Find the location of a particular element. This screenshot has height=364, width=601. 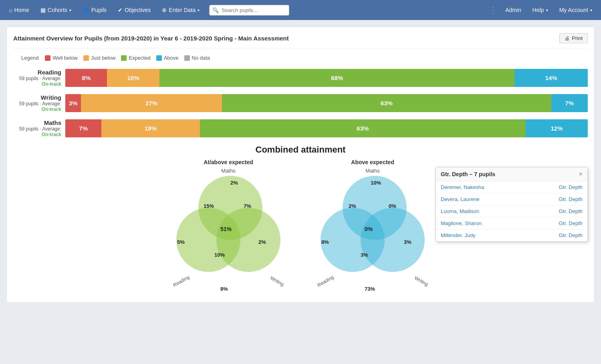

legend-item: Just below is located at coordinates (99, 58).